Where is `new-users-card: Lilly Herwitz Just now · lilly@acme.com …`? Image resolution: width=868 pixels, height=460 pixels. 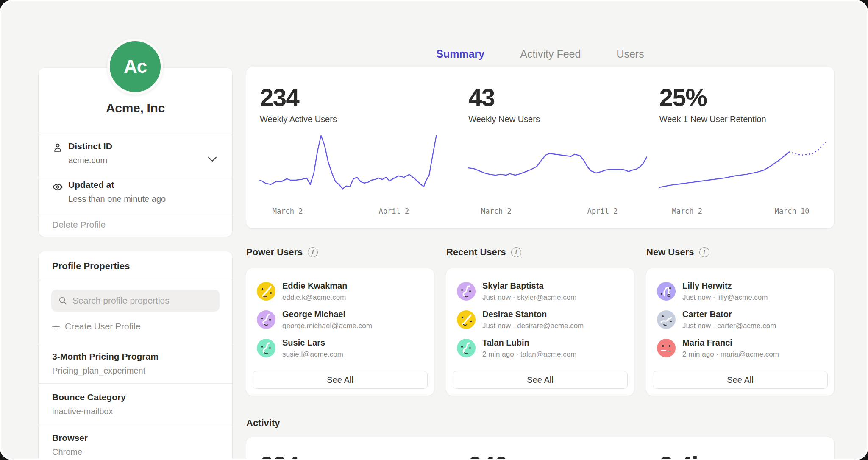
new-users-card: Lilly Herwitz Just now · lilly@acme.com … is located at coordinates (740, 332).